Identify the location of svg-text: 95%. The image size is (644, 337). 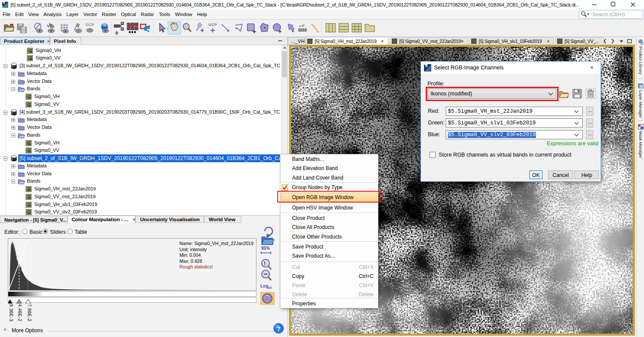
(266, 248).